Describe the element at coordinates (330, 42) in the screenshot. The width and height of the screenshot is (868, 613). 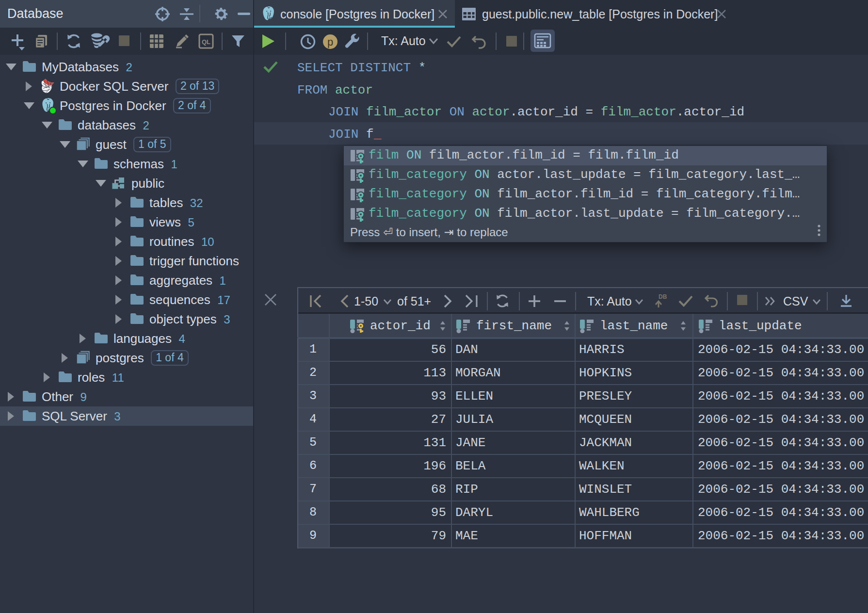
I see `svg-text: p` at that location.